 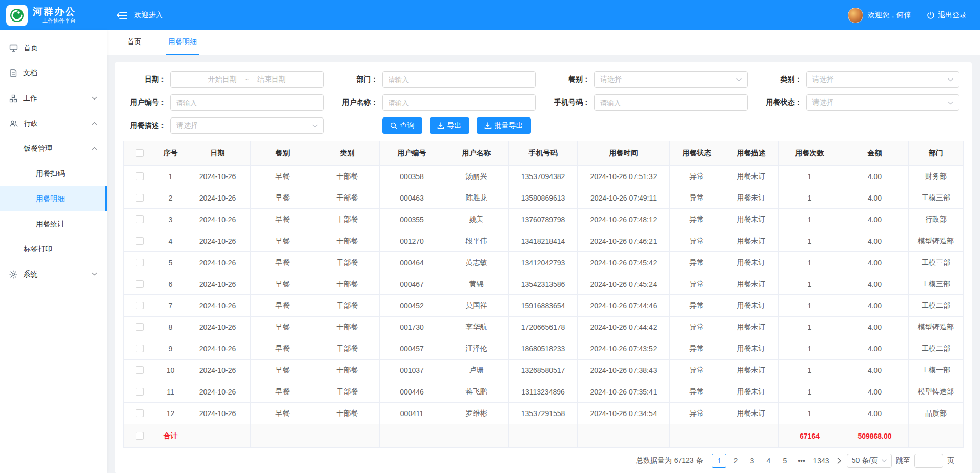 What do you see at coordinates (412, 241) in the screenshot?
I see `cell-4: 001270` at bounding box center [412, 241].